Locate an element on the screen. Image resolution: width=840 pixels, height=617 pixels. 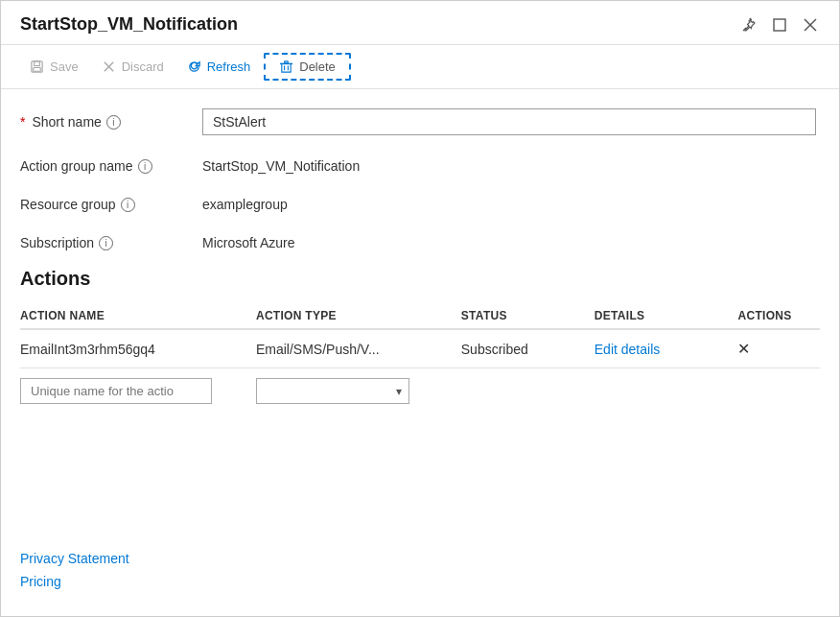
title-bar-controls is located at coordinates (780, 25).